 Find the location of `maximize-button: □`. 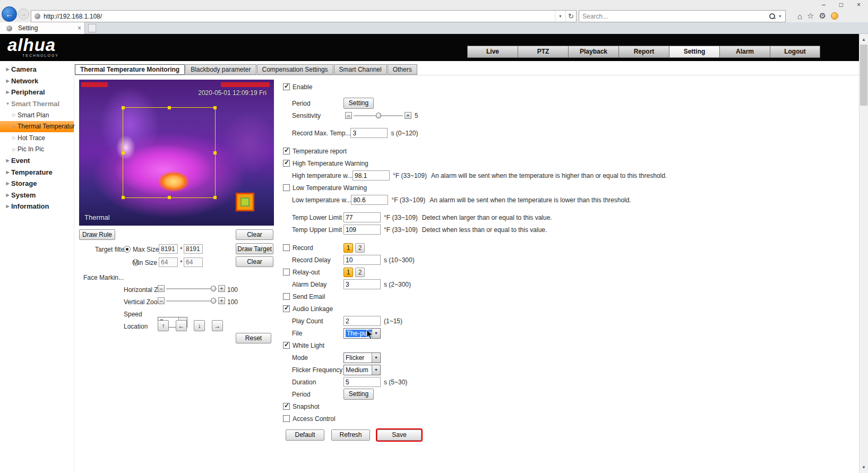

maximize-button: □ is located at coordinates (841, 5).